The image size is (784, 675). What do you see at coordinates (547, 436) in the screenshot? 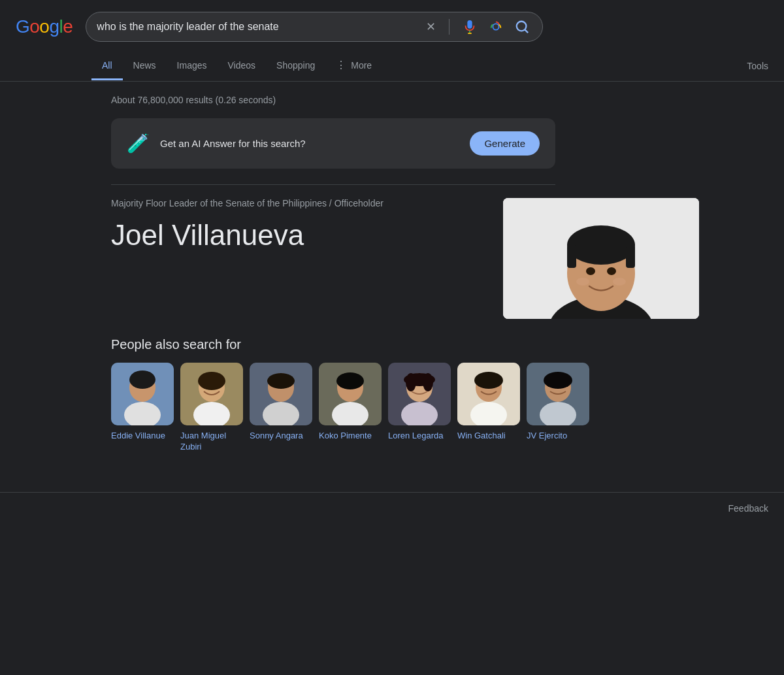
I see `person-name-jv: JV Ejercito` at bounding box center [547, 436].